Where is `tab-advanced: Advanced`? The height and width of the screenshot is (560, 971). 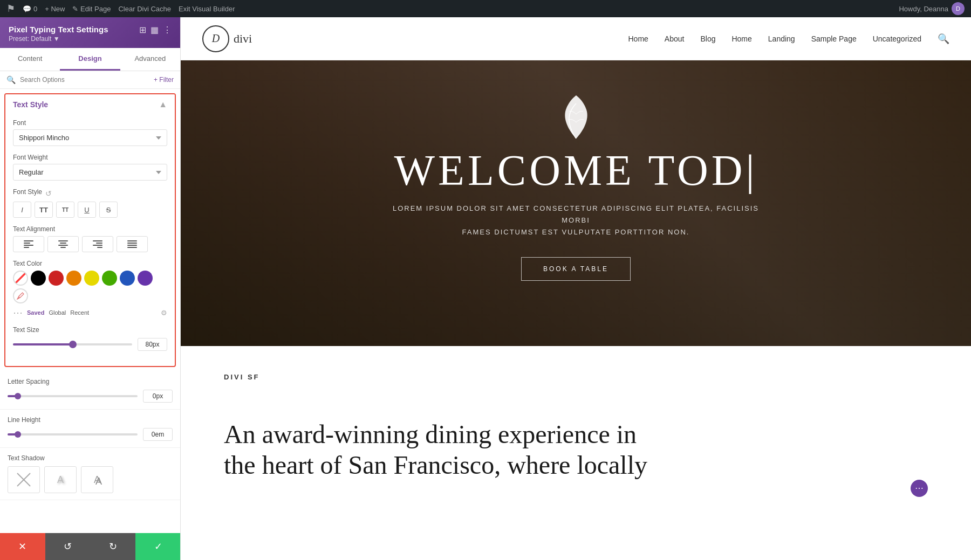
tab-advanced: Advanced is located at coordinates (150, 59).